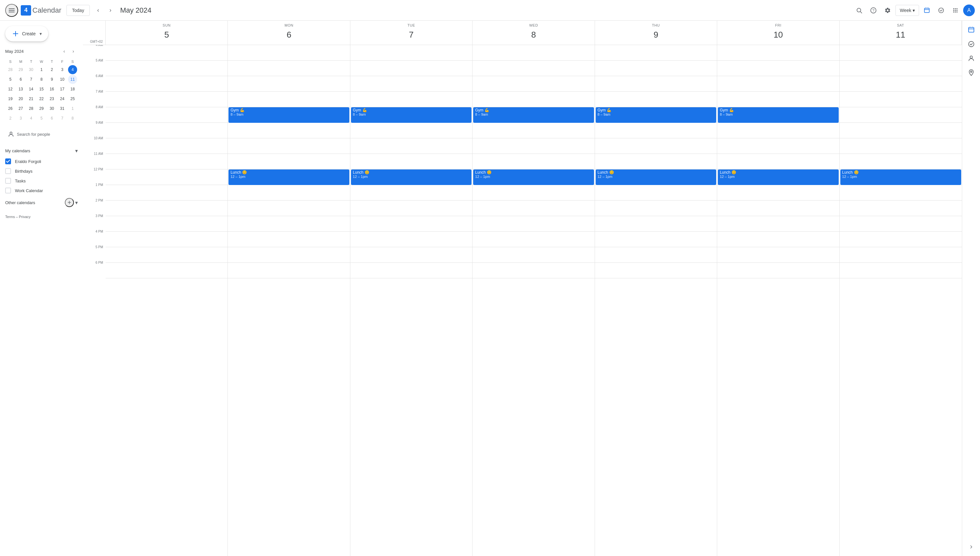 This screenshot has height=556, width=980. I want to click on tue-1pm, so click(411, 192).